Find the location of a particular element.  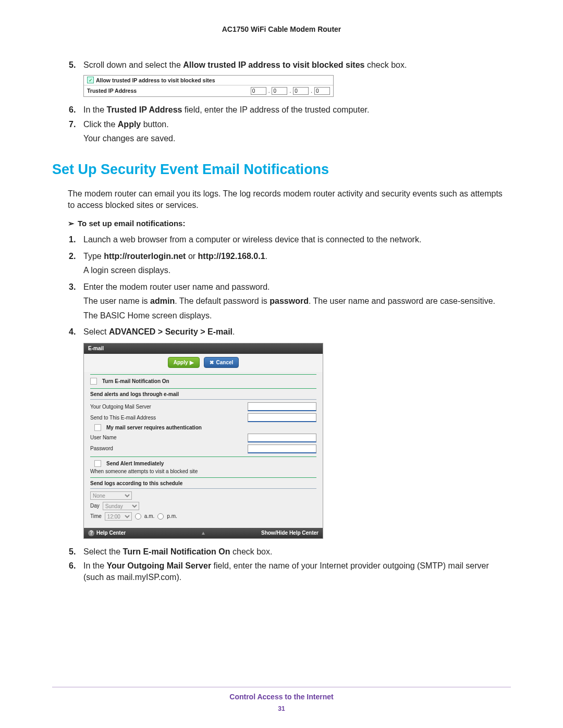

section-intro: The modem router can email you its logs.… is located at coordinates (289, 199).